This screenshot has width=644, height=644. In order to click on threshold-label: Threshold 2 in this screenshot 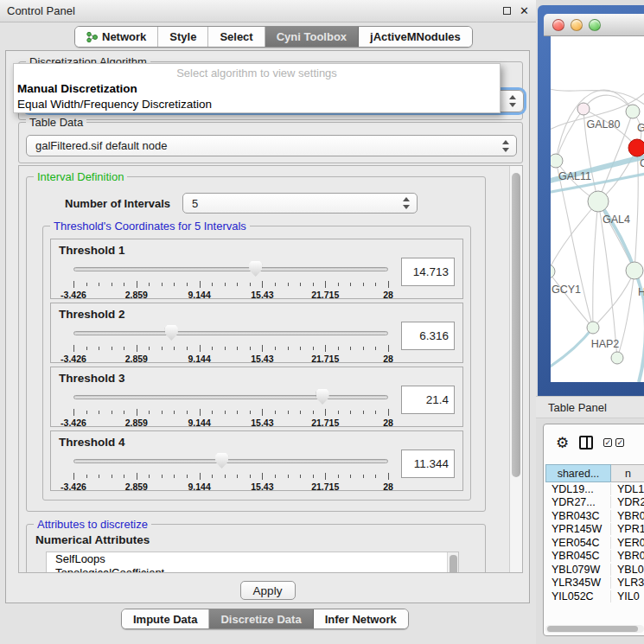, I will do `click(92, 315)`.